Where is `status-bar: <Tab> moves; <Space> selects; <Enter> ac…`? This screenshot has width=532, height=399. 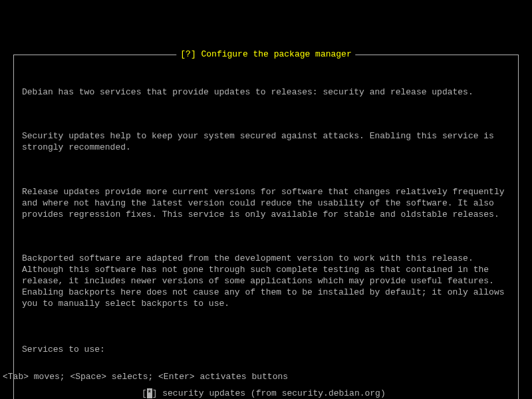
status-bar: <Tab> moves; <Space> selects; <Enter> ac… is located at coordinates (145, 378).